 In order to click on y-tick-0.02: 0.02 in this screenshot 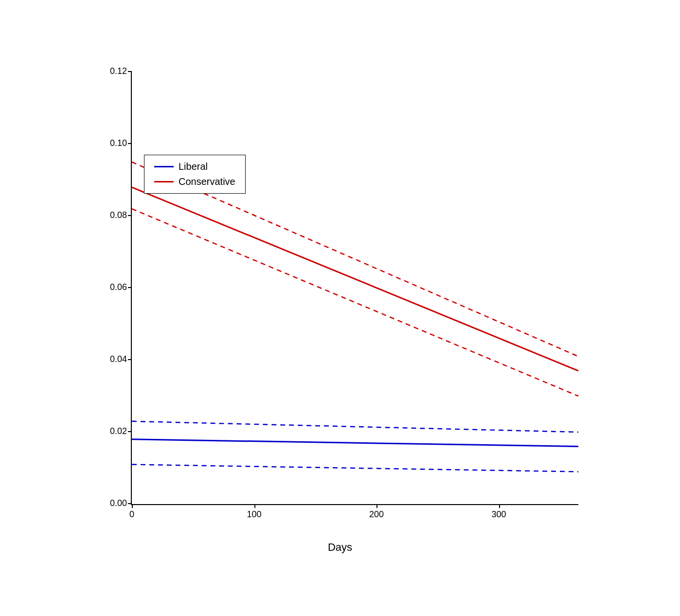, I will do `click(119, 431)`.